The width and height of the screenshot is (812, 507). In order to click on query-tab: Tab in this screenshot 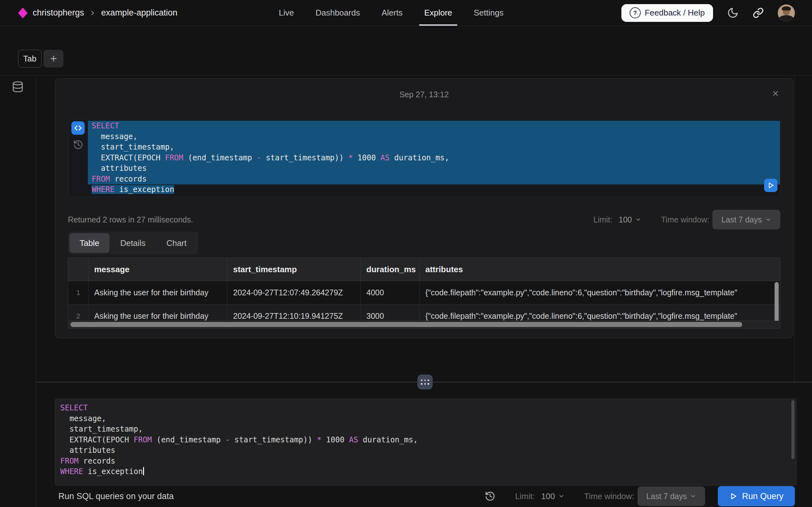, I will do `click(30, 58)`.